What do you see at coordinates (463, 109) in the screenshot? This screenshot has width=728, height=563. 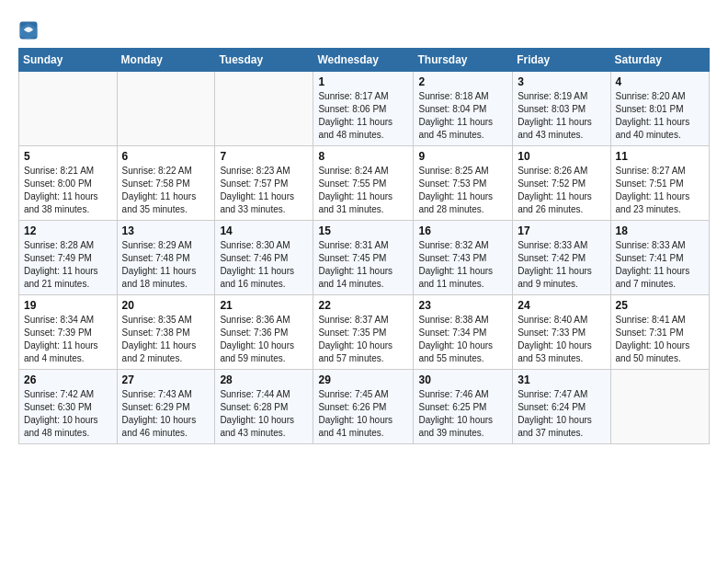 I see `day-cell: 2Sunrise: 8:18 AM Sunset: 8:04 PM Daylig…` at bounding box center [463, 109].